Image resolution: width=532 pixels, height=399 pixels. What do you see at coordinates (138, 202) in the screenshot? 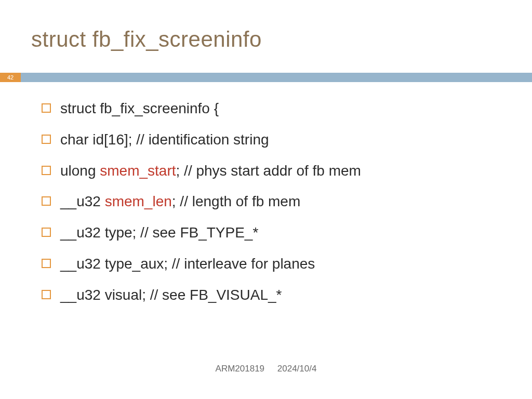
I see `highlight-segment: smem_len` at bounding box center [138, 202].